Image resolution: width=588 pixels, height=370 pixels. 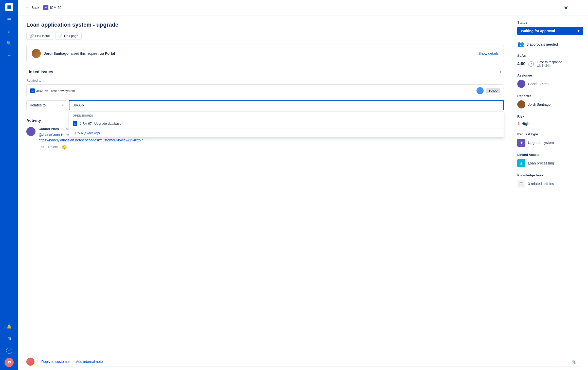 What do you see at coordinates (521, 44) in the screenshot?
I see `approvals-icon: 👥` at bounding box center [521, 44].